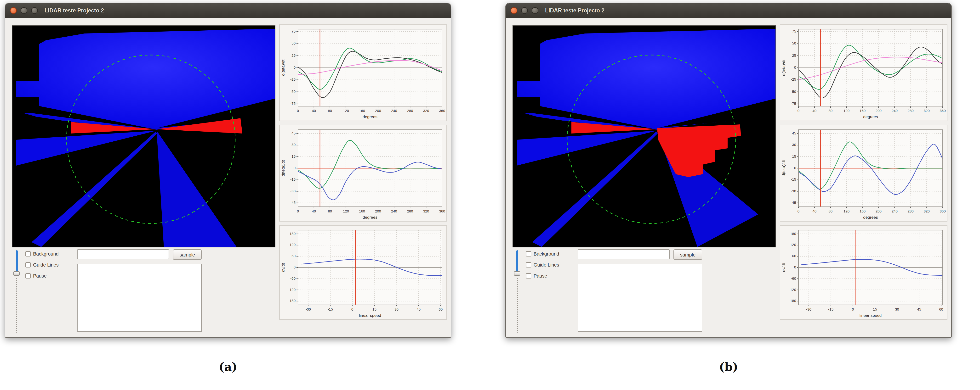  Describe the element at coordinates (314, 111) in the screenshot. I see `svg-text: 40` at that location.